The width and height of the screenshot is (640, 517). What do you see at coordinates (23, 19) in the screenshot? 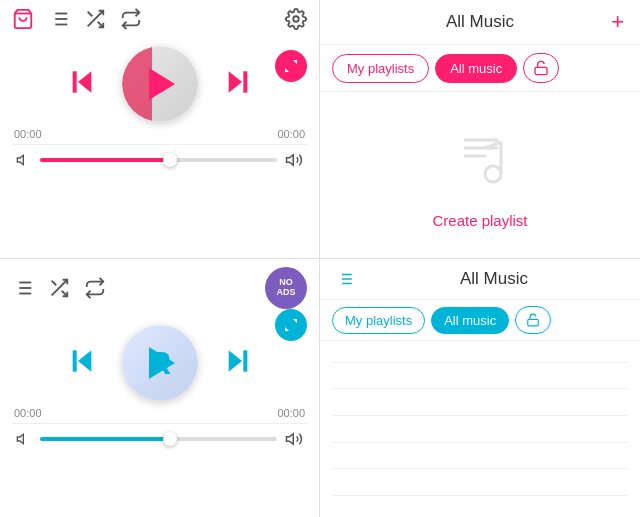
I see `cart-icon` at bounding box center [23, 19].